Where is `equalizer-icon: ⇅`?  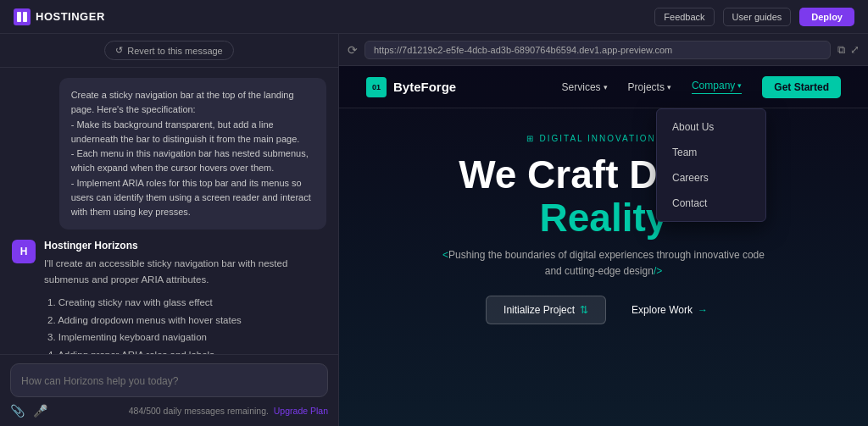
equalizer-icon: ⇅ is located at coordinates (584, 310).